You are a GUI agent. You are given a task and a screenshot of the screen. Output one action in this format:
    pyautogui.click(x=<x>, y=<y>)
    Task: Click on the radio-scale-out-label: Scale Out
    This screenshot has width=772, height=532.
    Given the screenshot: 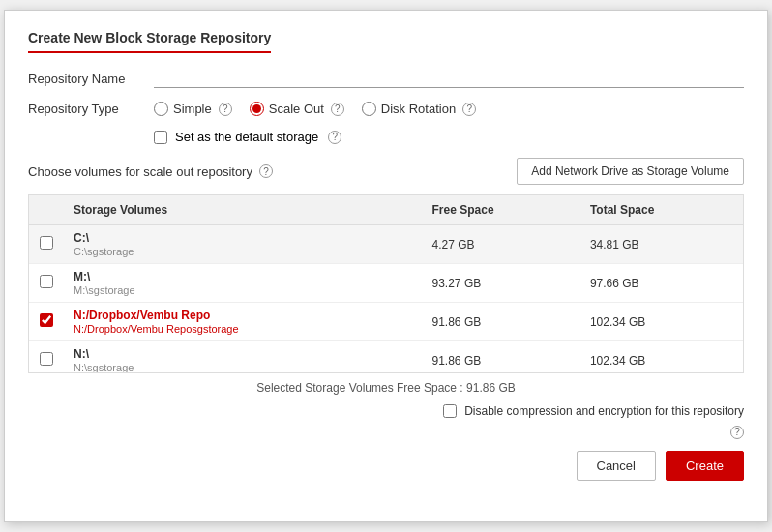 What is the action you would take?
    pyautogui.click(x=296, y=108)
    